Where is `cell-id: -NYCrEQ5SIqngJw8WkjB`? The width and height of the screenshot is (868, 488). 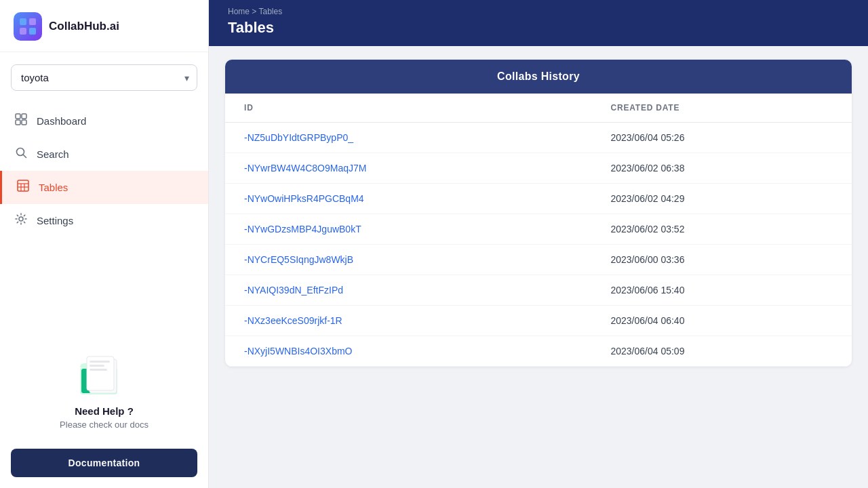
cell-id: -NYCrEQ5SIqngJw8WkjB is located at coordinates (404, 260).